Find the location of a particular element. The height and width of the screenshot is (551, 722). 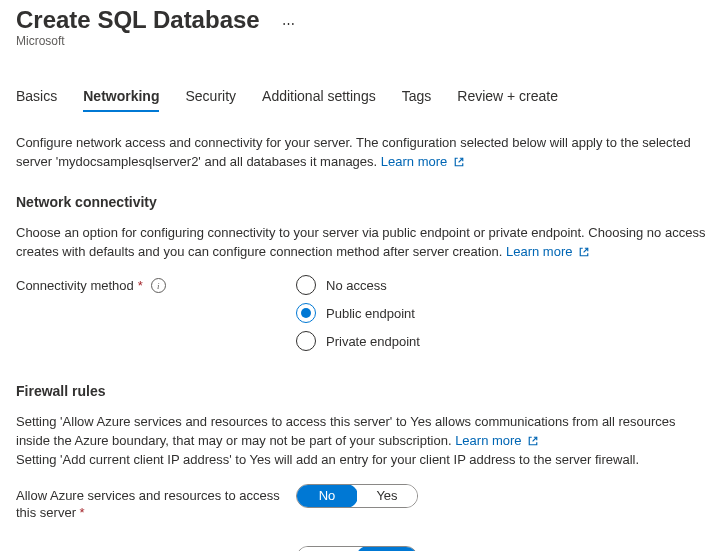

tab-basics: Basics is located at coordinates (36, 100).